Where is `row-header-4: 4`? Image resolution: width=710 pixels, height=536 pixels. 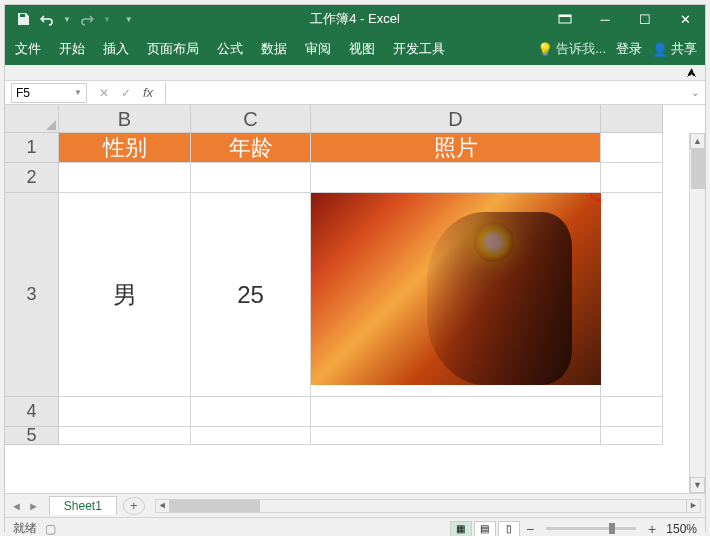
row-header-4: 4 is located at coordinates (32, 412).